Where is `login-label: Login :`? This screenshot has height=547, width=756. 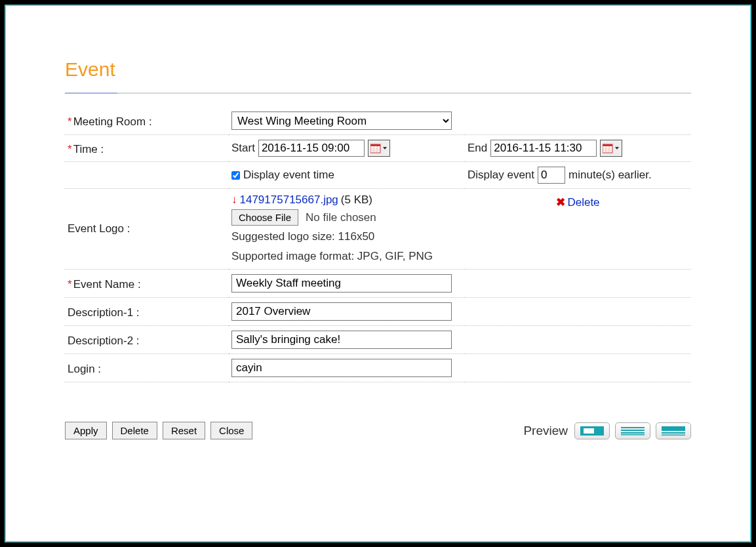
login-label: Login : is located at coordinates (84, 369).